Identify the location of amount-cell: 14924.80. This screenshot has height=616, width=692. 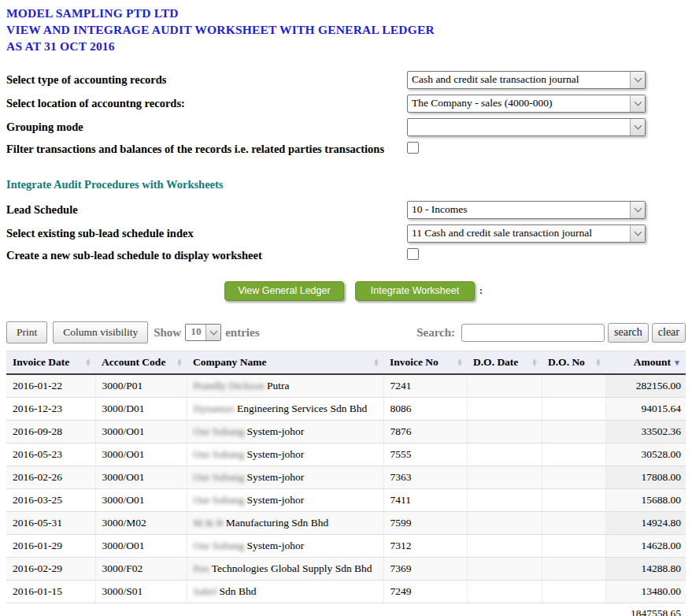
(646, 523).